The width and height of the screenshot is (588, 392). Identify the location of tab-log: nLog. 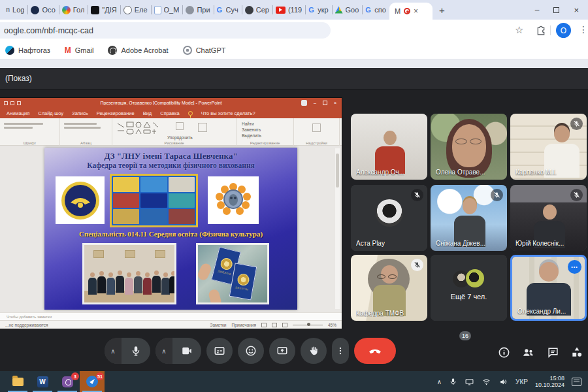
(15, 10).